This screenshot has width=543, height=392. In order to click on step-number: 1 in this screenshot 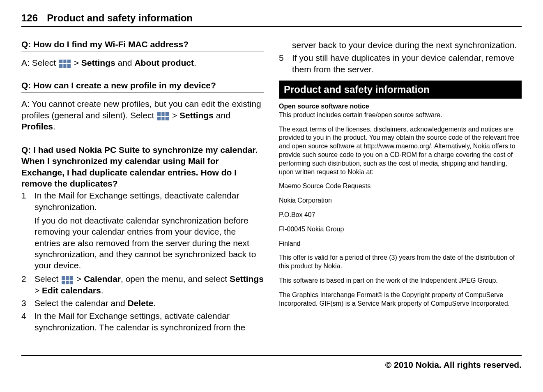, I will do `click(24, 201)`.